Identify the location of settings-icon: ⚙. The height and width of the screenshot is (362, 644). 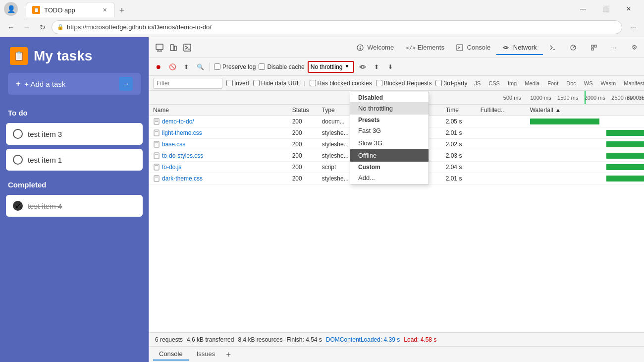
(635, 48).